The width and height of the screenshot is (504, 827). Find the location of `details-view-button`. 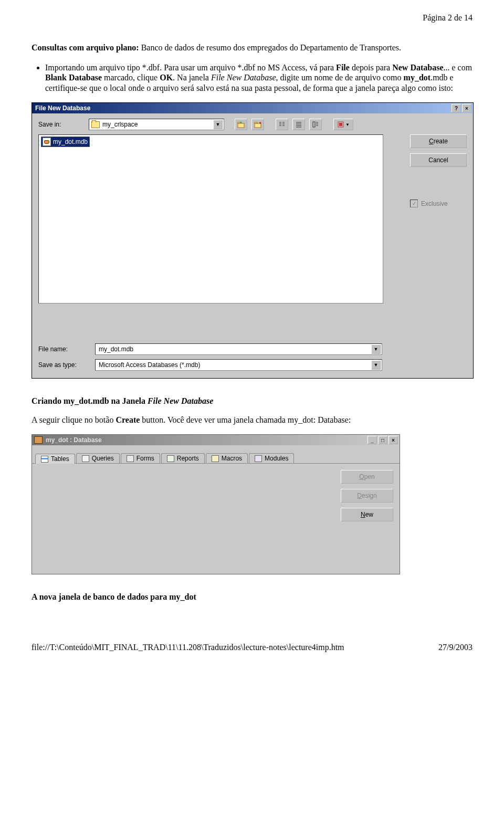

details-view-button is located at coordinates (299, 124).